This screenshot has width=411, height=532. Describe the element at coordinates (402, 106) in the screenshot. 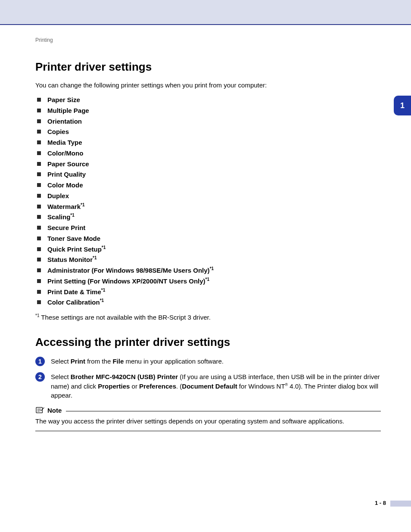

I see `chapter-tab: 1` at that location.